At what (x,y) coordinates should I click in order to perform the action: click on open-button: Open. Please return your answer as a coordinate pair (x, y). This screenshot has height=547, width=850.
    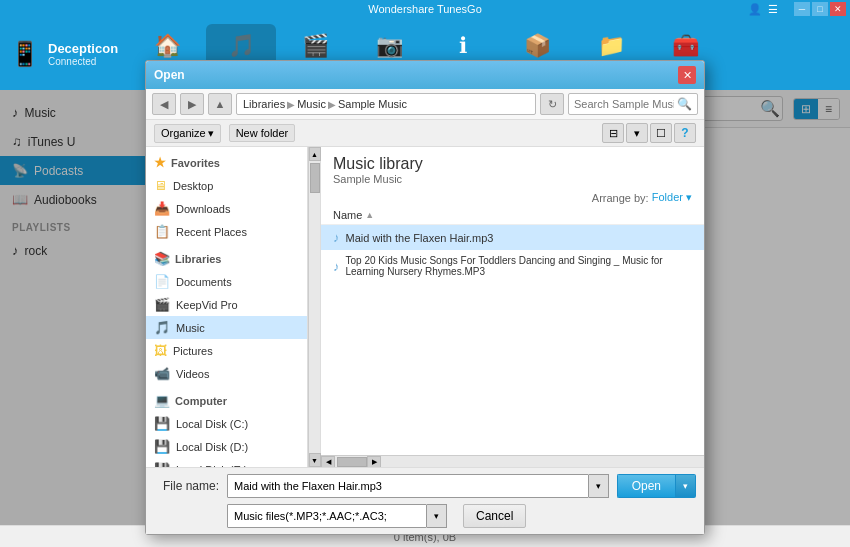
    Looking at the image, I should click on (646, 486).